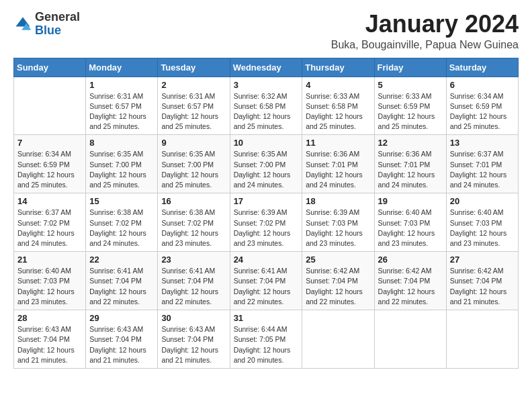 Image resolution: width=532 pixels, height=411 pixels. Describe the element at coordinates (338, 169) in the screenshot. I see `day-info: Sunrise: 6:36 AMSunset: 7:01 PMDaylight:…` at that location.